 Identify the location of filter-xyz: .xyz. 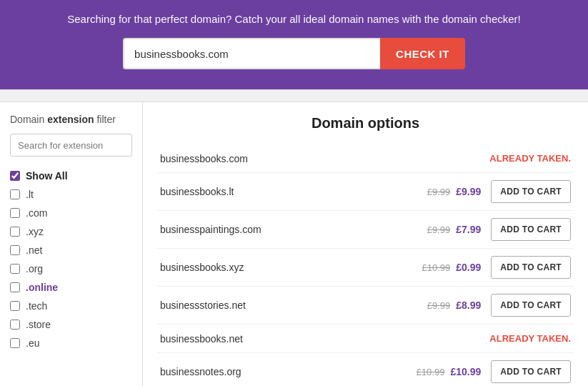
(71, 232).